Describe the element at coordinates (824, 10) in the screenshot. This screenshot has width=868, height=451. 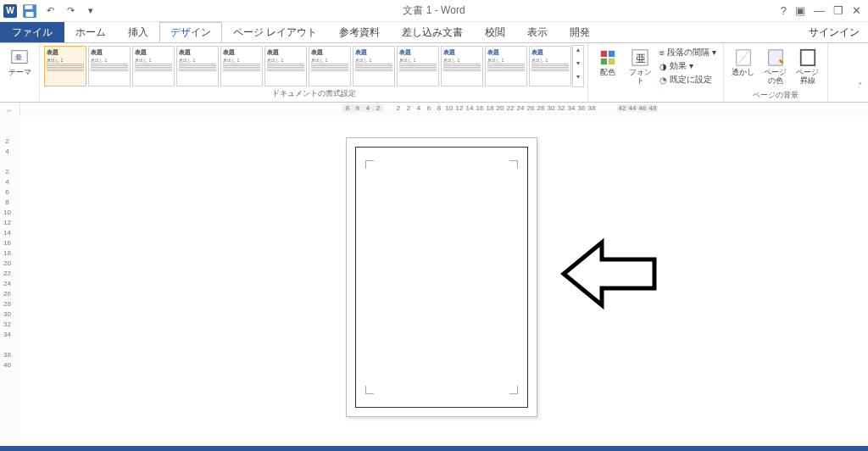
I see `window-controls: ? ▣ — ❐ ✕` at that location.